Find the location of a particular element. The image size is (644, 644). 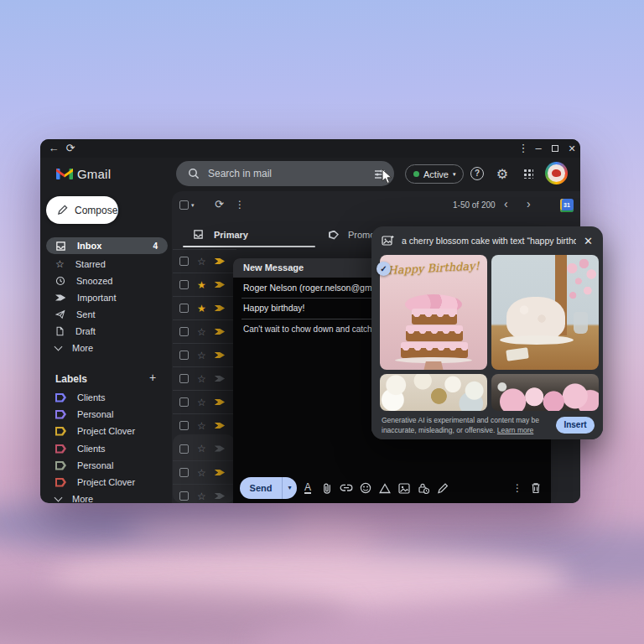

sidebar-item-inbox: Inbox 4 is located at coordinates (107, 246).